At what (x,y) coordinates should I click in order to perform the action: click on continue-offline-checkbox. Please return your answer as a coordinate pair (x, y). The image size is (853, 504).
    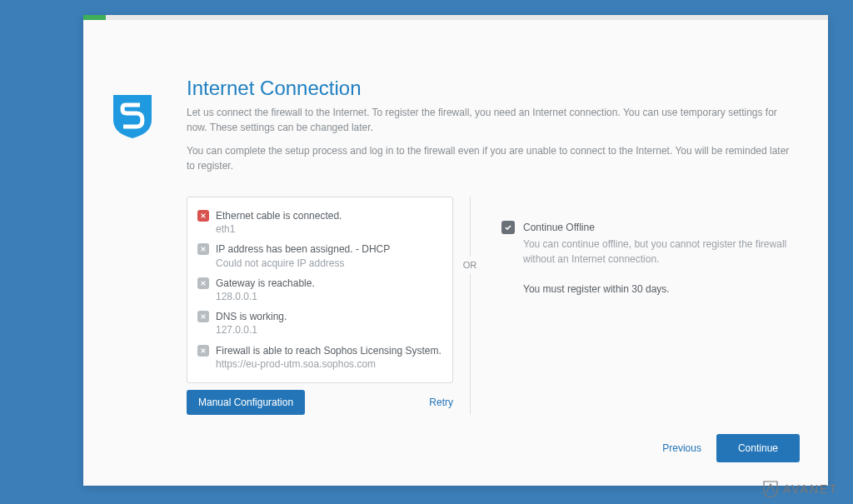
    Looking at the image, I should click on (508, 227).